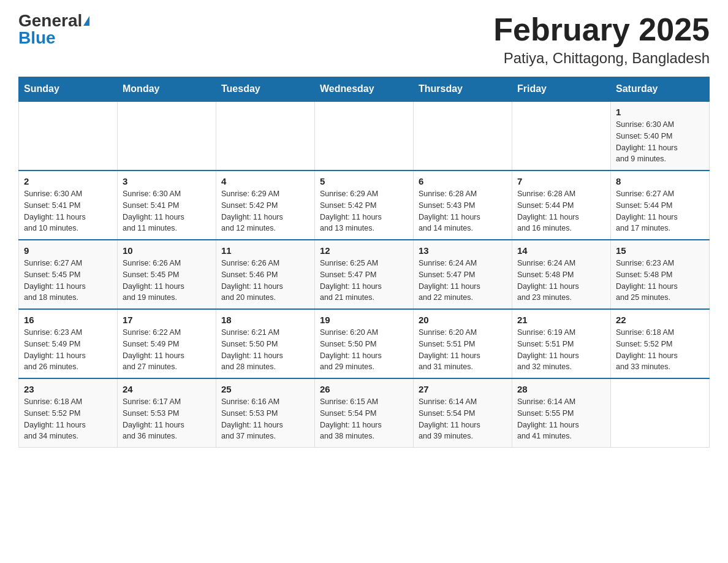  Describe the element at coordinates (660, 112) in the screenshot. I see `day-number: 1` at that location.